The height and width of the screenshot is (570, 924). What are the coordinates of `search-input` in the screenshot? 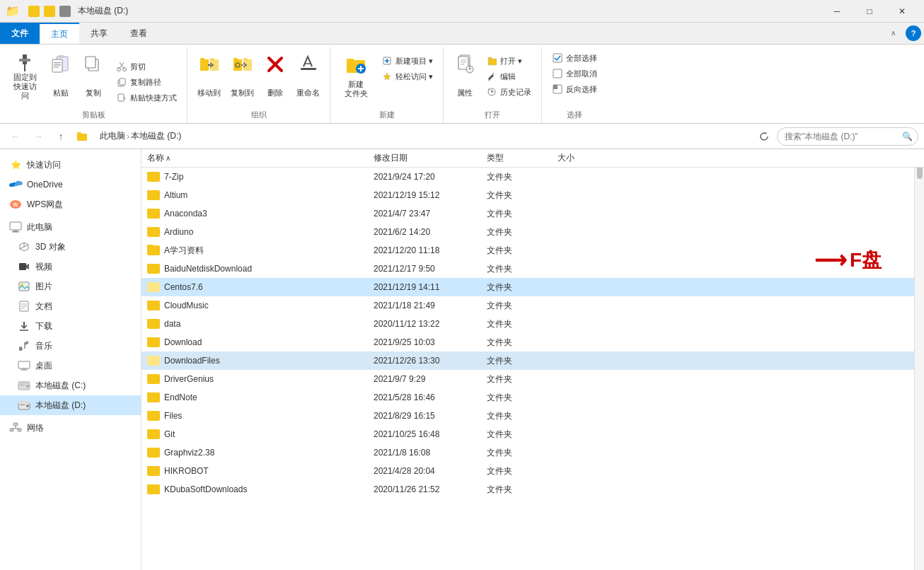 It's located at (848, 136).